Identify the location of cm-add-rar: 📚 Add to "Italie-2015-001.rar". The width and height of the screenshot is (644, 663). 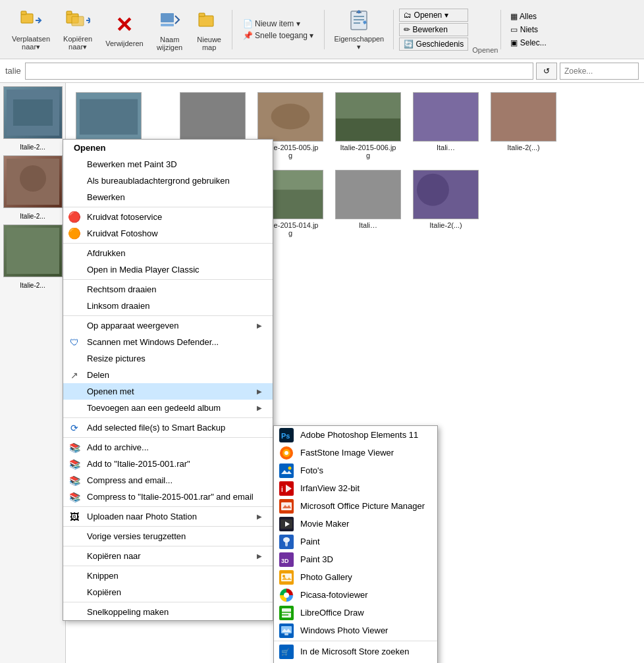
(168, 464).